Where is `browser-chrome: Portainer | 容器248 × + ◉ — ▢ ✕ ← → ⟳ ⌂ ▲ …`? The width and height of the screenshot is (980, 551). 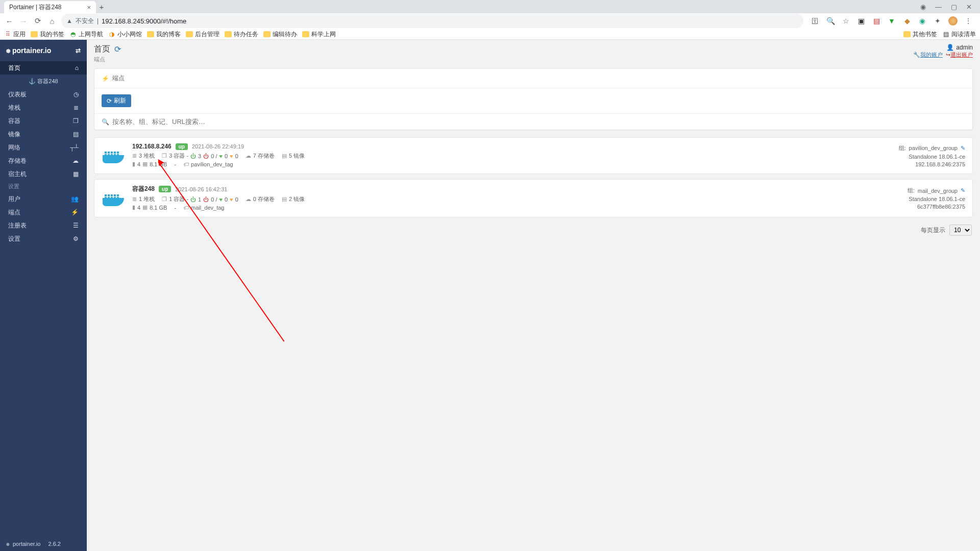 browser-chrome: Portainer | 容器248 × + ◉ — ▢ ✕ ← → ⟳ ⌂ ▲ … is located at coordinates (490, 20).